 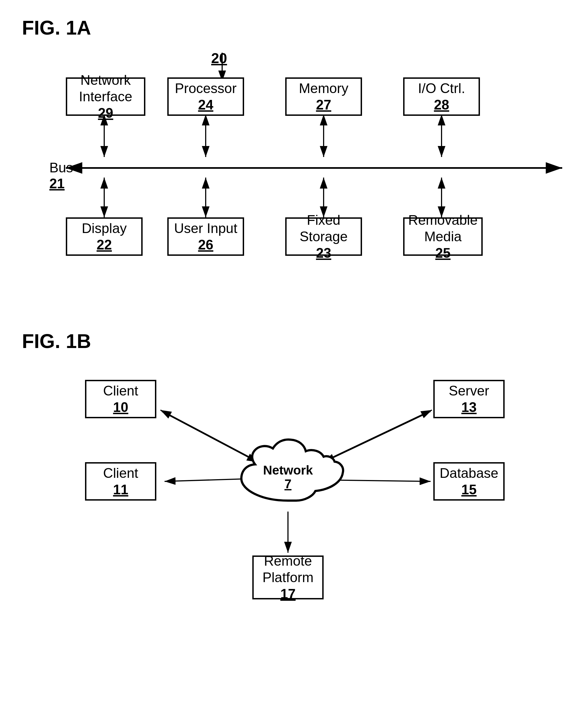 I want to click on box-server-line1: Server, so click(x=469, y=391).